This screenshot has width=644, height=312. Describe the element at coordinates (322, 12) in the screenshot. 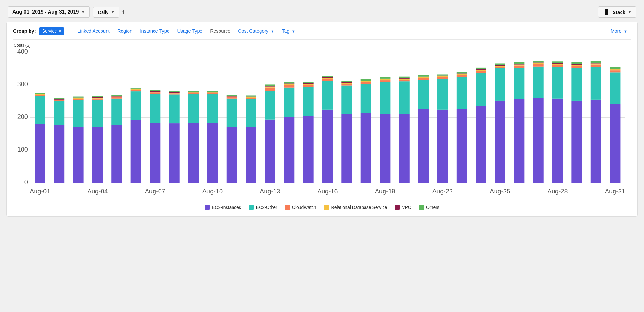

I see `top-bar: Aug 01, 2019 - Aug 31, 2019 ▼ Daily ▼ ℹ …` at that location.